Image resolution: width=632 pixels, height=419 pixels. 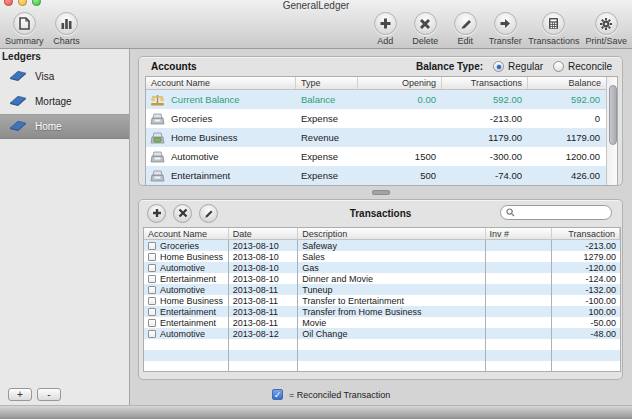 I want to click on edit-button: Edit, so click(x=465, y=29).